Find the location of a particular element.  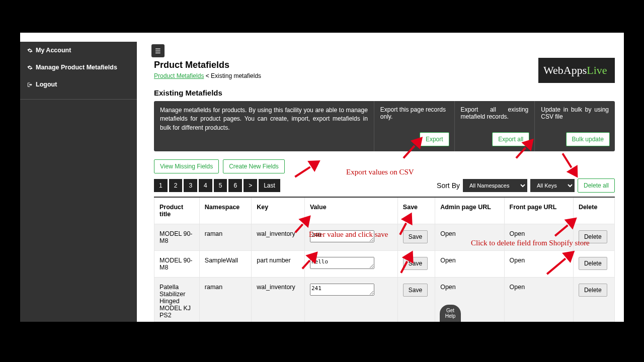

panel-description: Manage metafields for products. By using… is located at coordinates (264, 126).